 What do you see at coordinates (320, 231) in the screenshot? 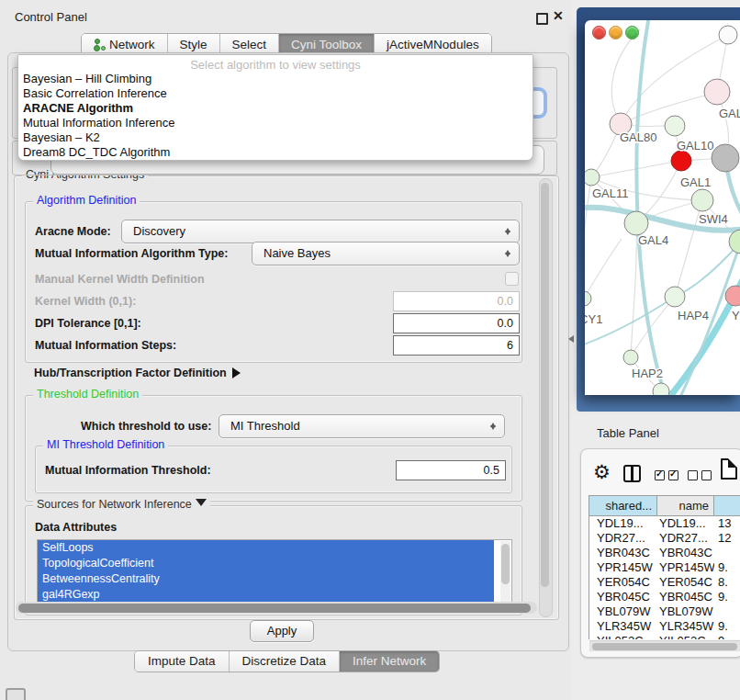
I see `aracne-mode-combo: Discovery` at bounding box center [320, 231].